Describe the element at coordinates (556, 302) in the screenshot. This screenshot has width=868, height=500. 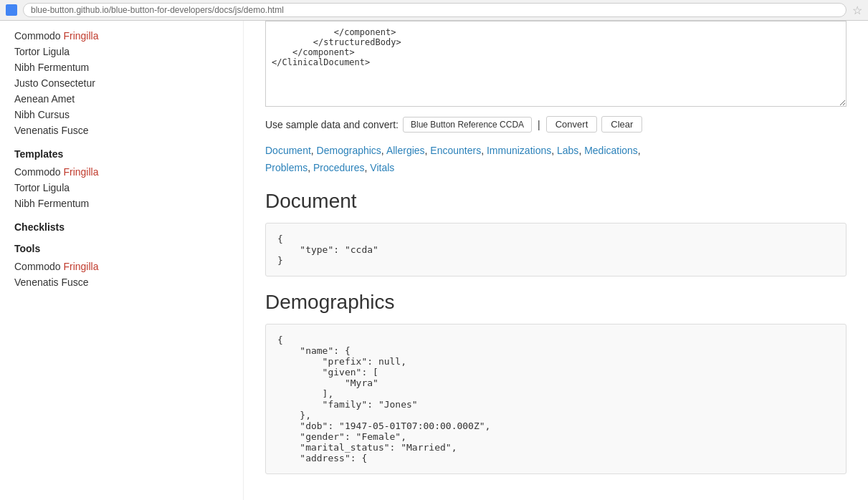
I see `demographics-section-heading: Demographics` at that location.